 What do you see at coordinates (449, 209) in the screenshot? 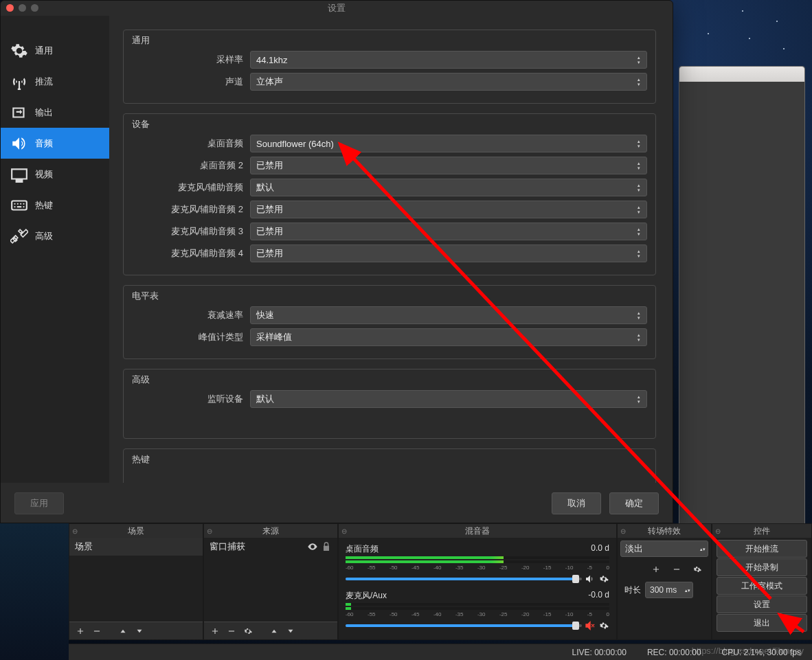
I see `mic-aux2-select: 已禁用▴▾` at bounding box center [449, 209].